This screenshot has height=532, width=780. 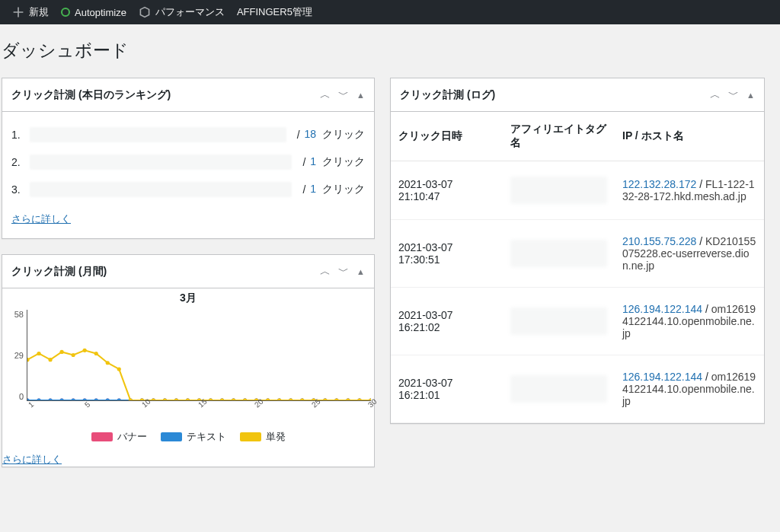 I want to click on monthly-panel-title: クリック計測 (月間), so click(x=59, y=272).